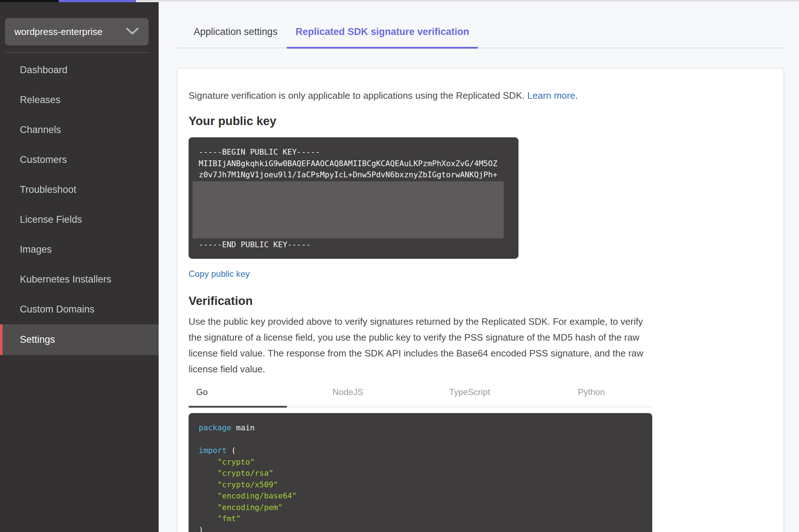 The image size is (799, 532). I want to click on code-token: "encoding/pem", so click(241, 507).